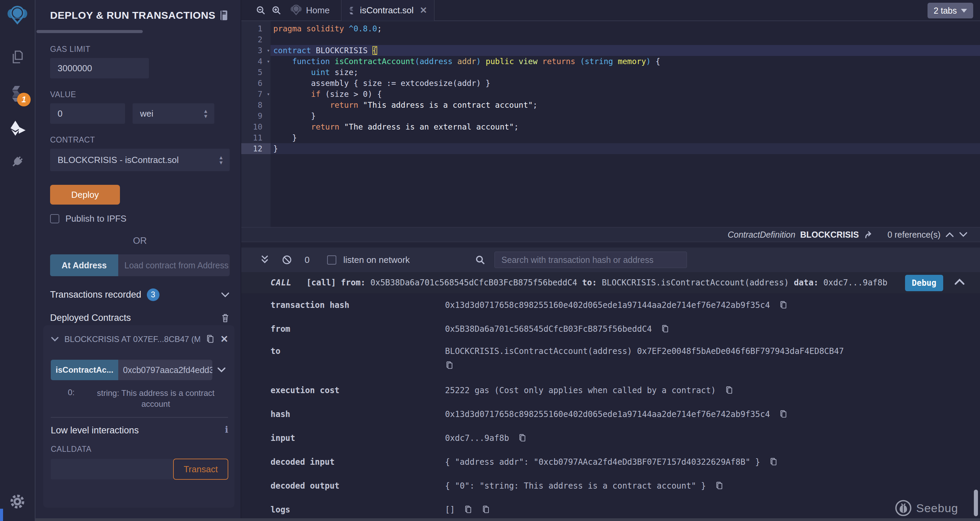 The height and width of the screenshot is (521, 980). What do you see at coordinates (18, 16) in the screenshot?
I see `remix-logo-icon` at bounding box center [18, 16].